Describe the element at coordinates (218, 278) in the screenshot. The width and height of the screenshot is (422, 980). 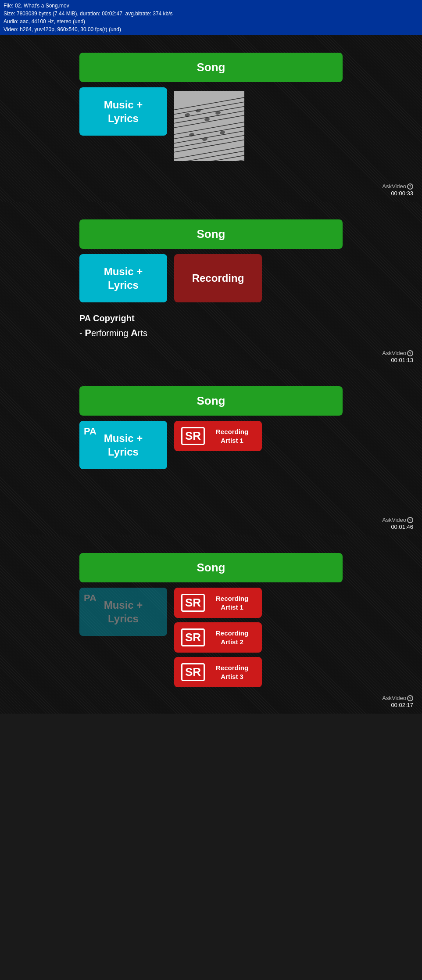
I see `recording-button-2: Recording` at that location.